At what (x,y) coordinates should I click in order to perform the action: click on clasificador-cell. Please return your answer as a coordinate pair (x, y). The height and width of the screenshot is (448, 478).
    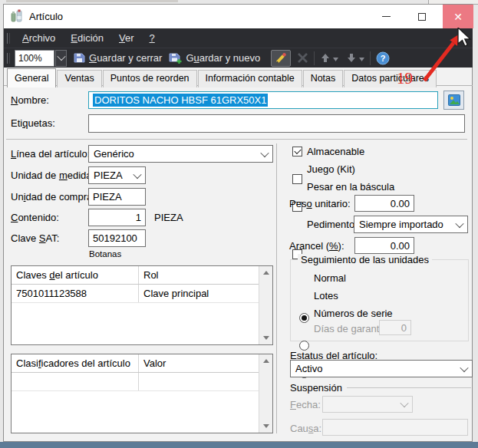
    Looking at the image, I should click on (75, 382).